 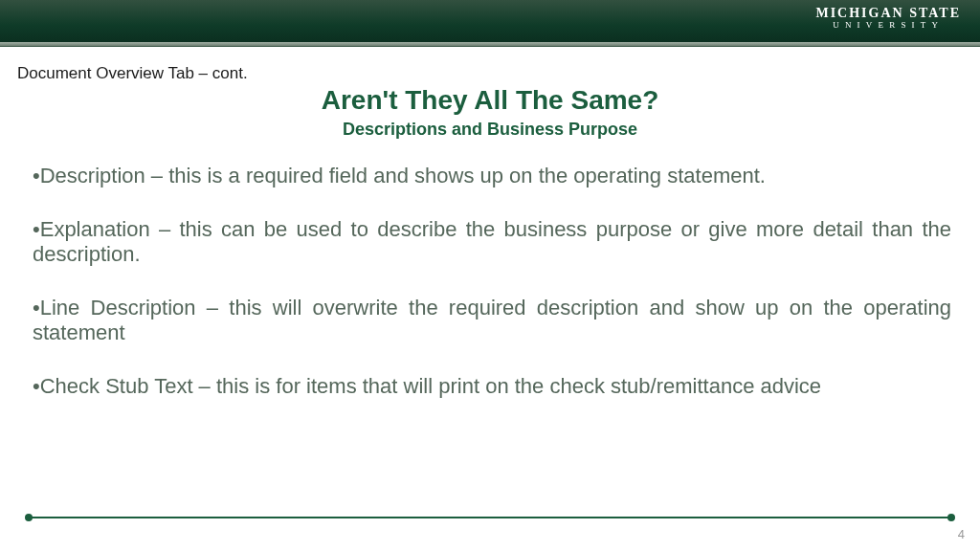 I want to click on list-item: Check Stub Text – this is for items that…, so click(x=492, y=386).